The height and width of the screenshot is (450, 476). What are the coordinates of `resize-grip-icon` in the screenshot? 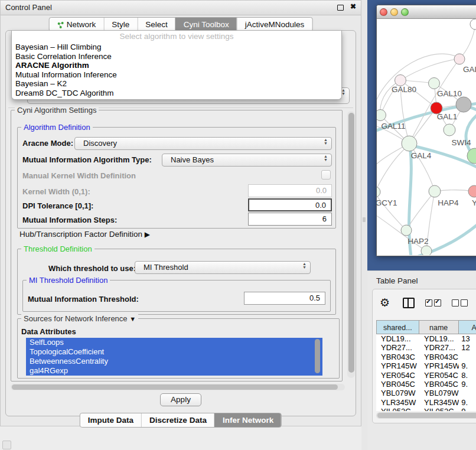 It's located at (7, 445).